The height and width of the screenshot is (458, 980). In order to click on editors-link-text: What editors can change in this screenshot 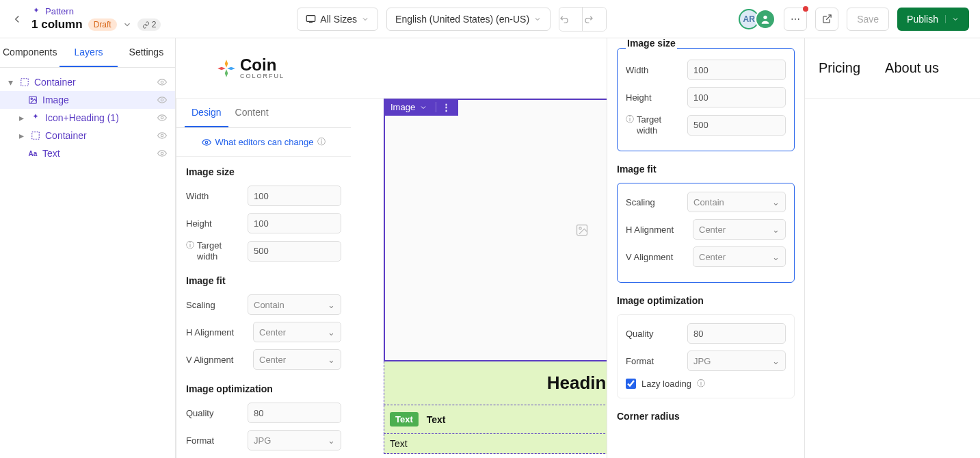, I will do `click(265, 142)`.